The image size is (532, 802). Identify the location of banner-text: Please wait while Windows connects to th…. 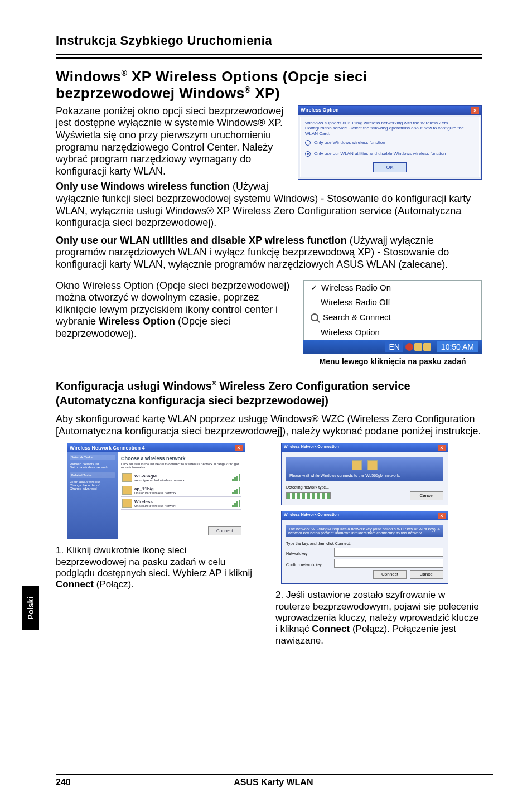
(365, 475).